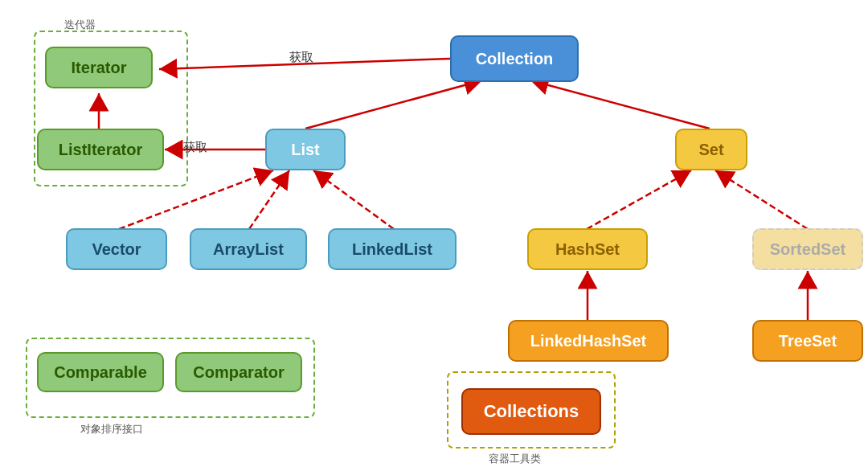  What do you see at coordinates (248, 249) in the screenshot?
I see `node-arraylist: ArrayList` at bounding box center [248, 249].